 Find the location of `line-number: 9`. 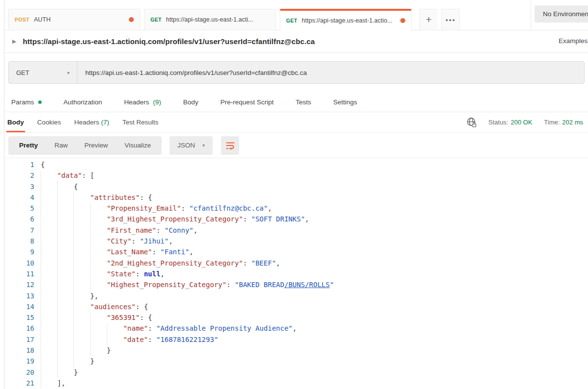

line-number: 9 is located at coordinates (20, 252).